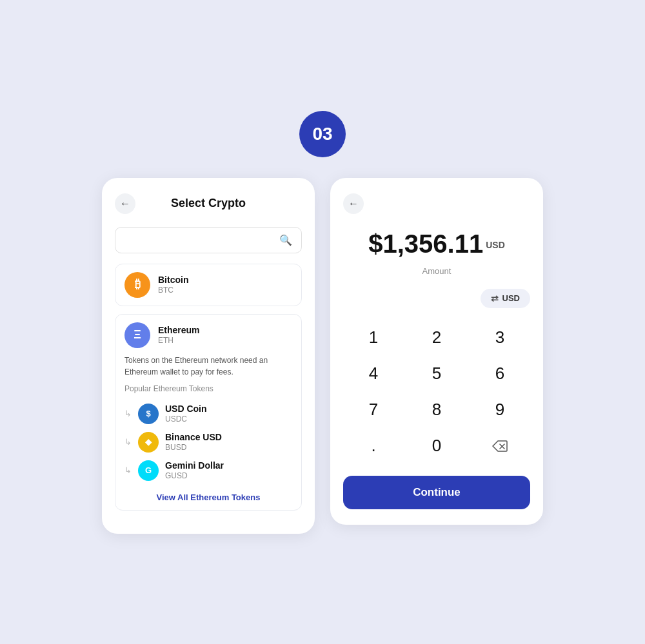 Image resolution: width=645 pixels, height=644 pixels. Describe the element at coordinates (353, 204) in the screenshot. I see `right-back-button: ←` at that location.